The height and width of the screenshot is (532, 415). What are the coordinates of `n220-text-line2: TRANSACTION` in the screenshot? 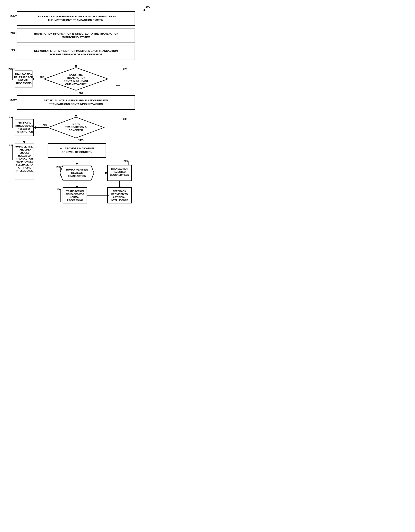 It's located at (76, 78).